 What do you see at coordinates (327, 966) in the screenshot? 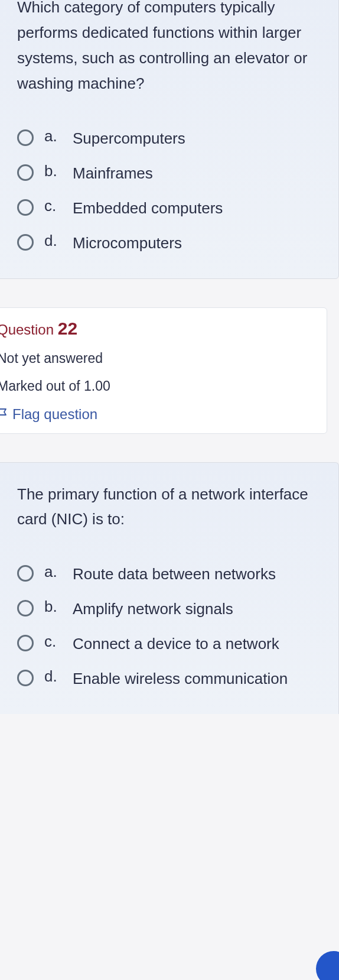
I see `floating-action-button` at bounding box center [327, 966].